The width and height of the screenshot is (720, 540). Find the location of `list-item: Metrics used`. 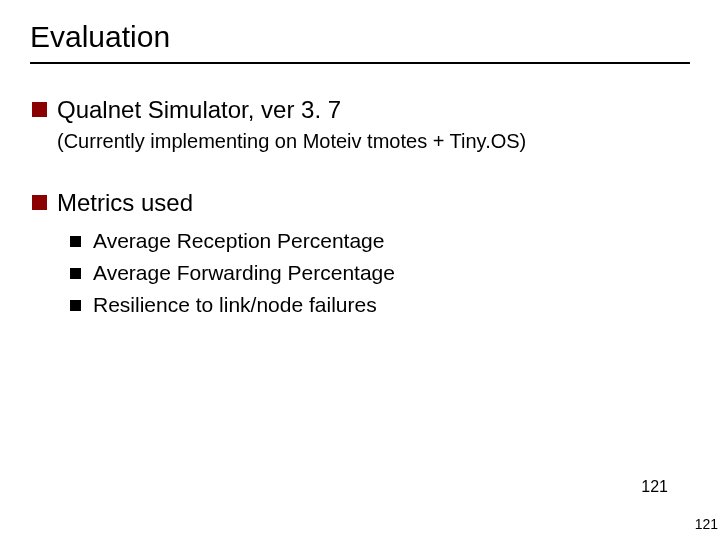

list-item: Metrics used is located at coordinates (361, 203).